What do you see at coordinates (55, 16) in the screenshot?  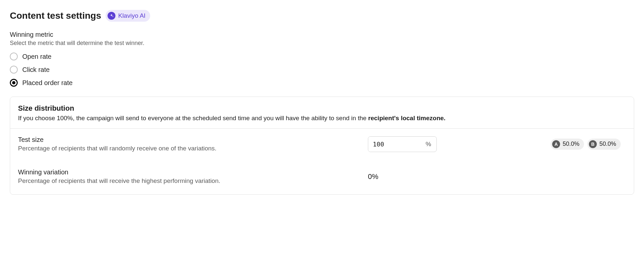 I see `page-title: Content test settings` at bounding box center [55, 16].